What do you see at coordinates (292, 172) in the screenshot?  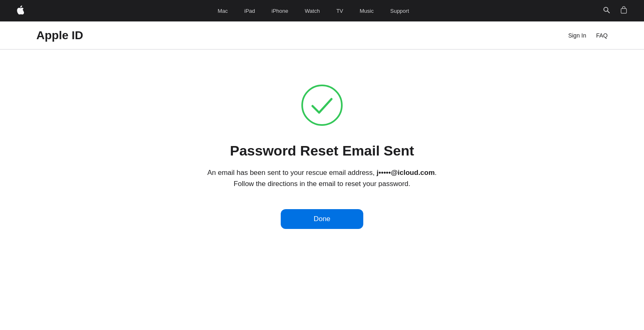 I see `description-prefix: An email has been sent to your rescue em…` at bounding box center [292, 172].